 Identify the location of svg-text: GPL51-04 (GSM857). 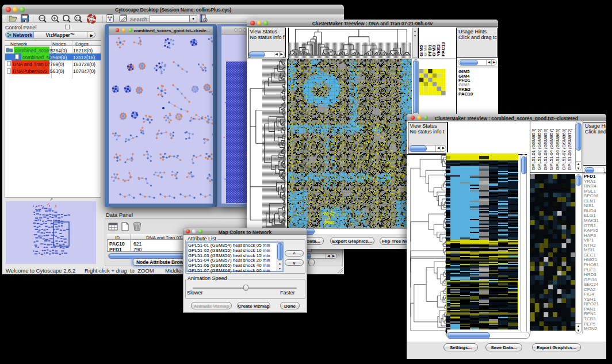
(551, 150).